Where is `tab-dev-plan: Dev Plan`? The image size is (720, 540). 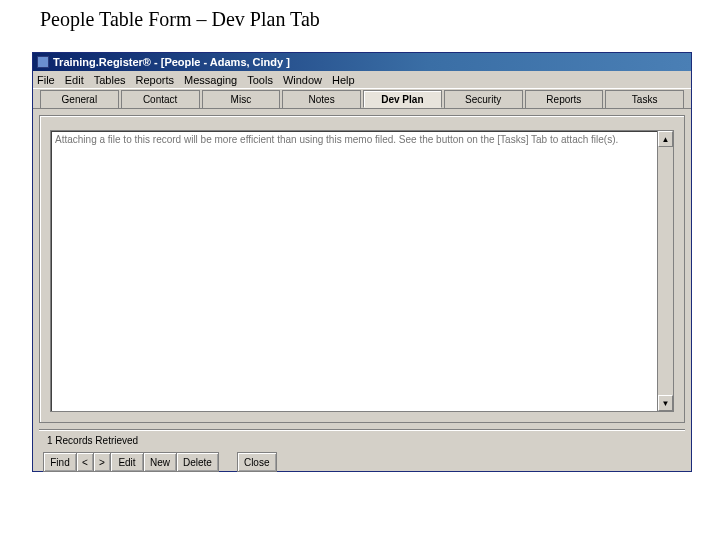 tab-dev-plan: Dev Plan is located at coordinates (402, 99).